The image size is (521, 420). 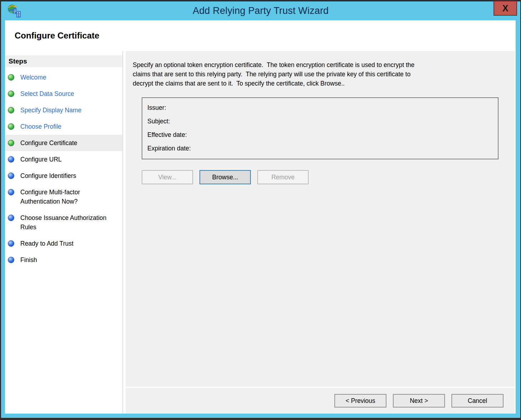 I want to click on adfs-icon, so click(x=14, y=11).